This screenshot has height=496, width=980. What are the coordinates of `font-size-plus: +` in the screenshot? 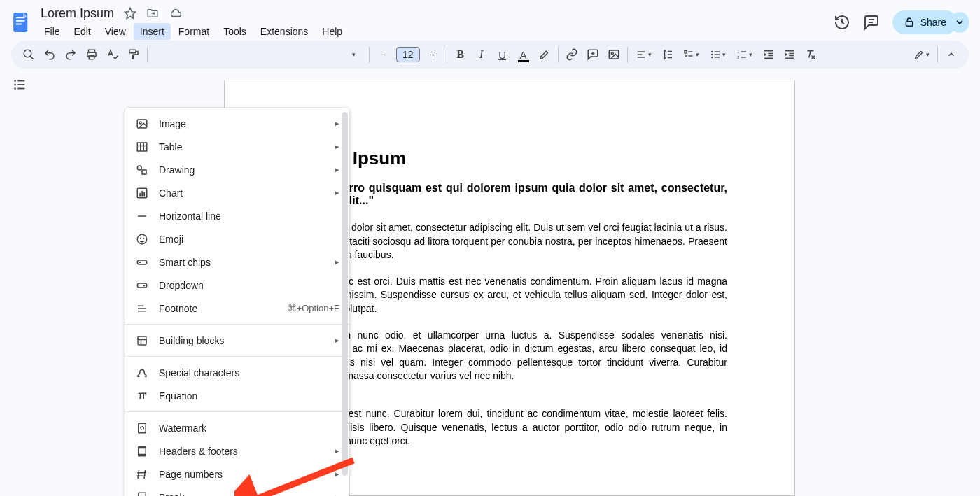 It's located at (433, 55).